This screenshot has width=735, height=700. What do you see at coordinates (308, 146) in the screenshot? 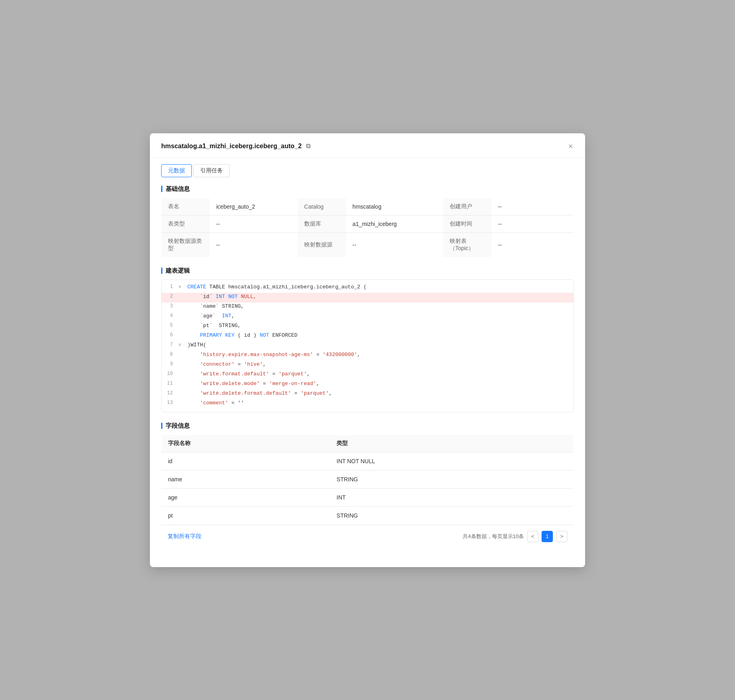
I see `copy-title-icon: ⧉` at bounding box center [308, 146].